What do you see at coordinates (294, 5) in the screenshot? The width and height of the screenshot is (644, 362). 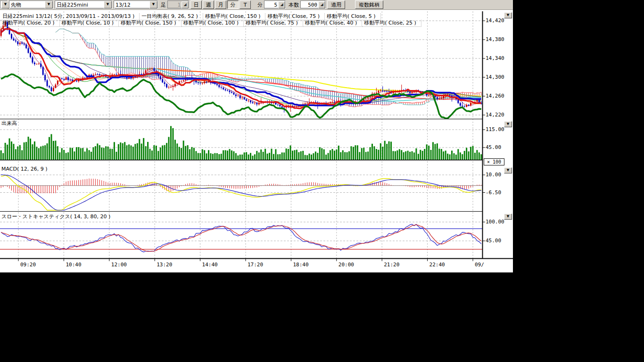 I see `bar-count-label: 本数` at bounding box center [294, 5].